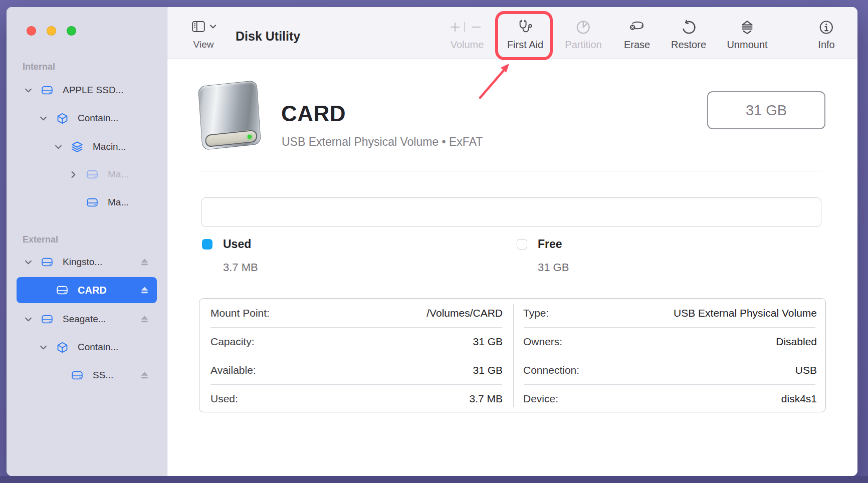  What do you see at coordinates (467, 45) in the screenshot?
I see `toolbar-button-label: Volume` at bounding box center [467, 45].